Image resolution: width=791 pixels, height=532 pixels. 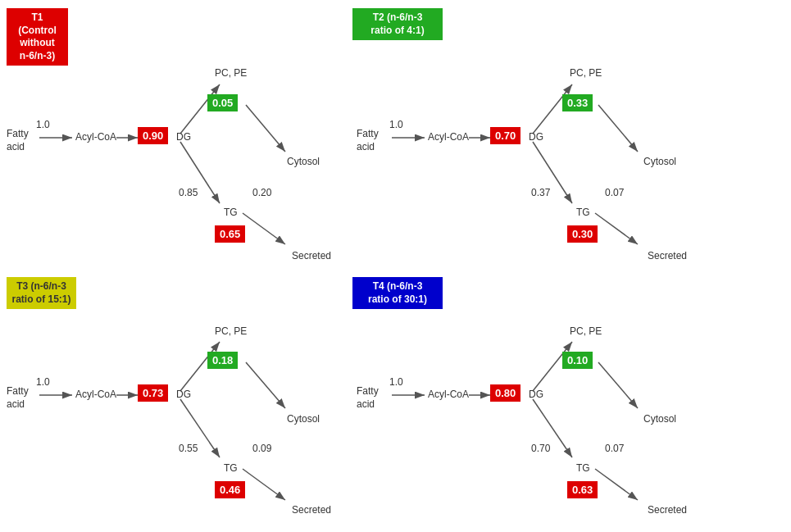 I want to click on t2-dg-value: 0.70, so click(x=505, y=136).